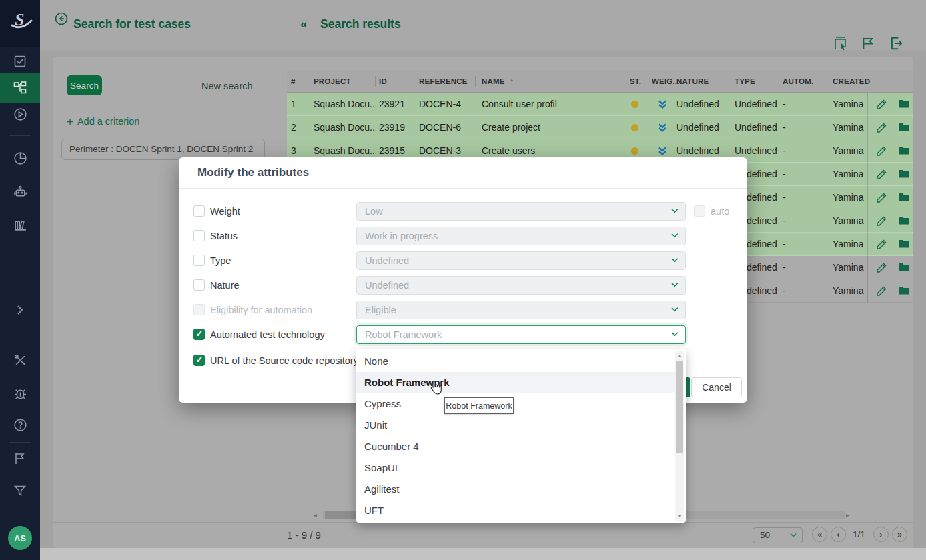  What do you see at coordinates (20, 24) in the screenshot?
I see `app-logo: S` at bounding box center [20, 24].